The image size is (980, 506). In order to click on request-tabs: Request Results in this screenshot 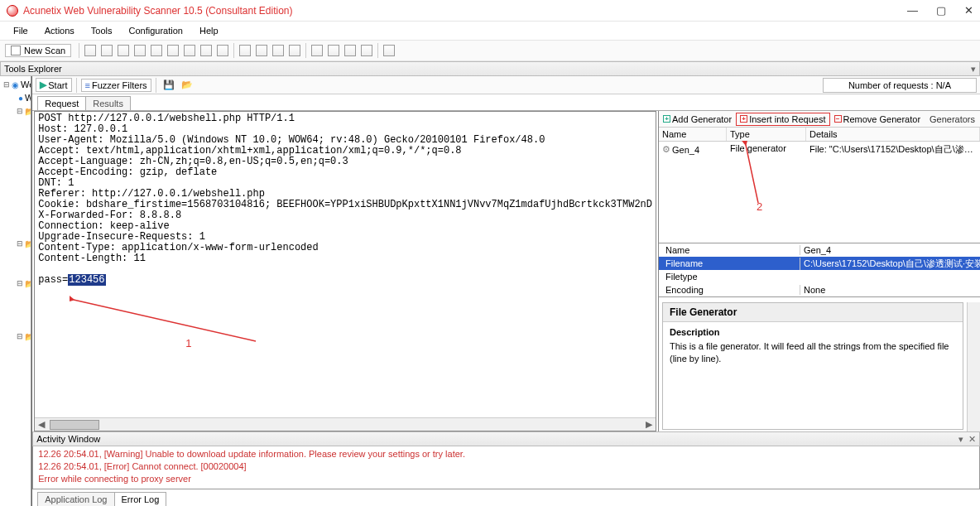, I will do `click(507, 103)`.